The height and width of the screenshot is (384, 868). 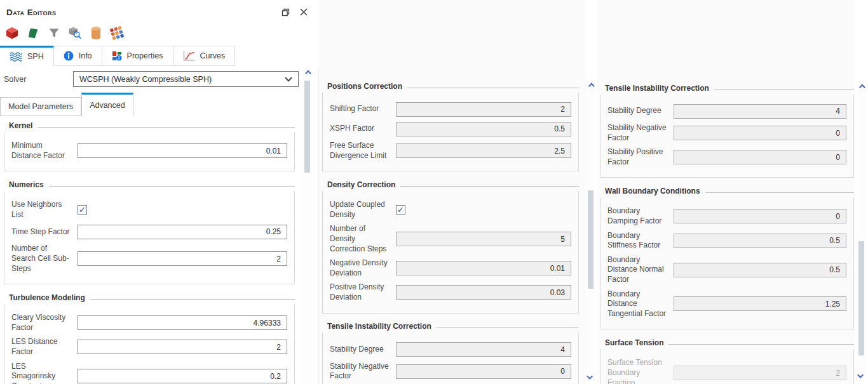 I want to click on field-value: 2, so click(x=837, y=373).